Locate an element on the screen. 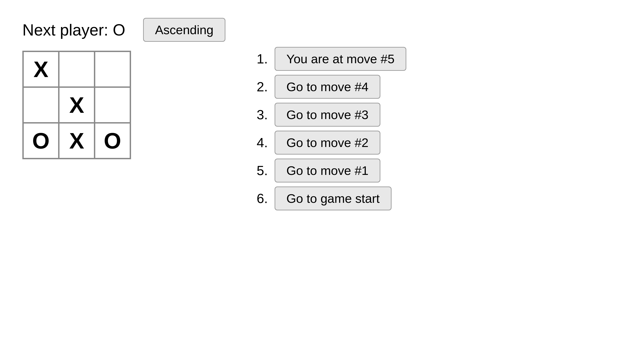 This screenshot has height=354, width=644. move-number-4: 5. is located at coordinates (260, 171).